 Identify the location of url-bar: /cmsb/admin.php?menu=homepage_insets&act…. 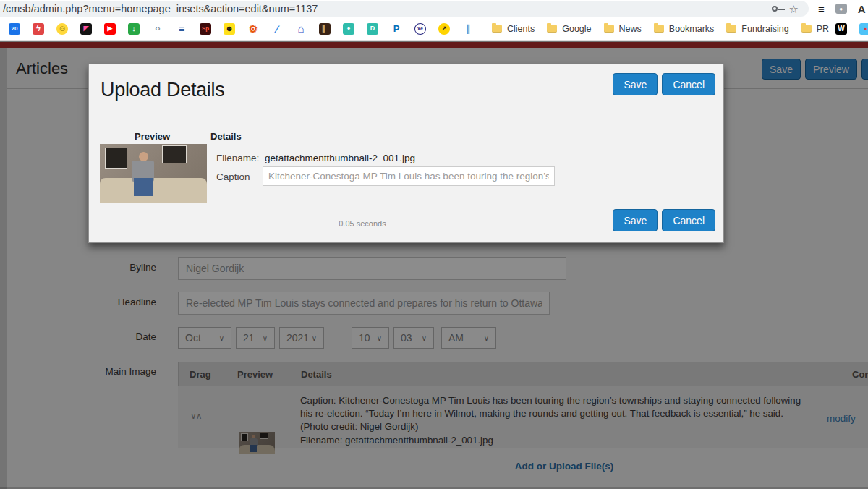
(404, 9).